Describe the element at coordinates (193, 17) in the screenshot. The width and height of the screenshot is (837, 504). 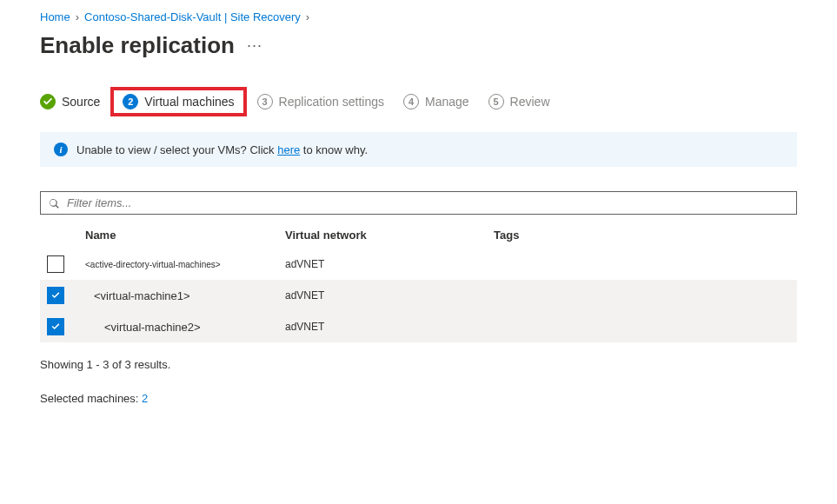
I see `breadcrumb-vault-link: Contoso-Shared-Disk-Vault | Site Recover…` at that location.